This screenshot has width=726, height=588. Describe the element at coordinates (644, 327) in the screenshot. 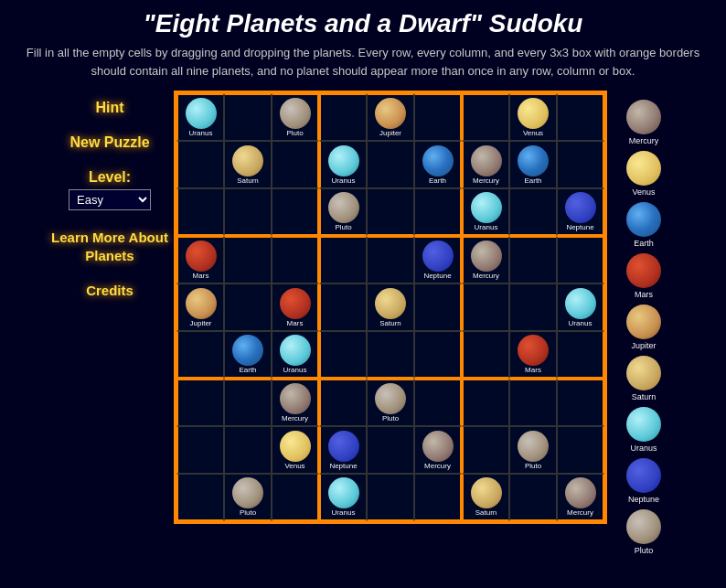

I see `sidebar-planet-jupiter: Jupiter` at that location.